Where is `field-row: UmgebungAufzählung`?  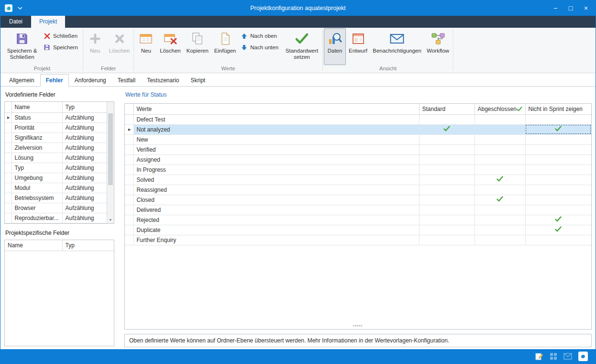
field-row: UmgebungAufzählung is located at coordinates (55, 178).